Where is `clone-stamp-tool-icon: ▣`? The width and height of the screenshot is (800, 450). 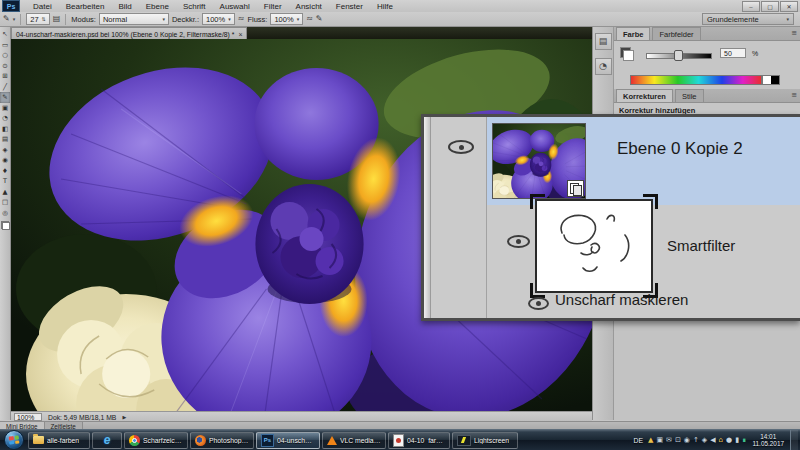
clone-stamp-tool-icon: ▣ is located at coordinates (5, 108).